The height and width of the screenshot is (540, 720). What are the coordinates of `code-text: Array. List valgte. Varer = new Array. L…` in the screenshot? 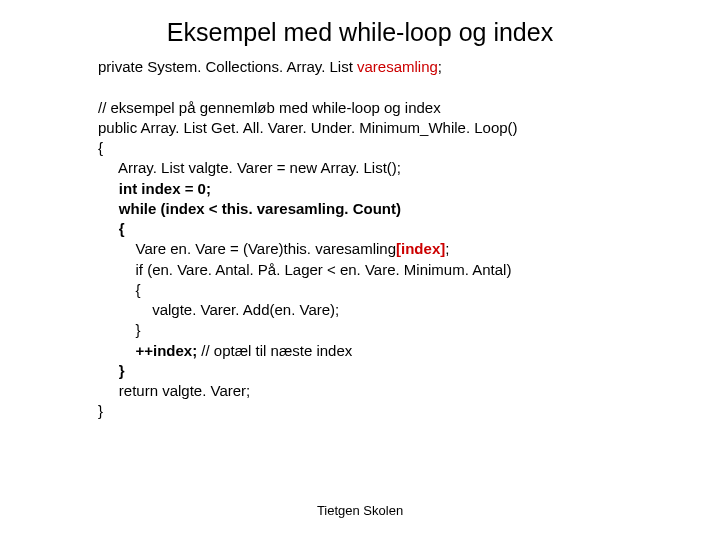 It's located at (389, 168).